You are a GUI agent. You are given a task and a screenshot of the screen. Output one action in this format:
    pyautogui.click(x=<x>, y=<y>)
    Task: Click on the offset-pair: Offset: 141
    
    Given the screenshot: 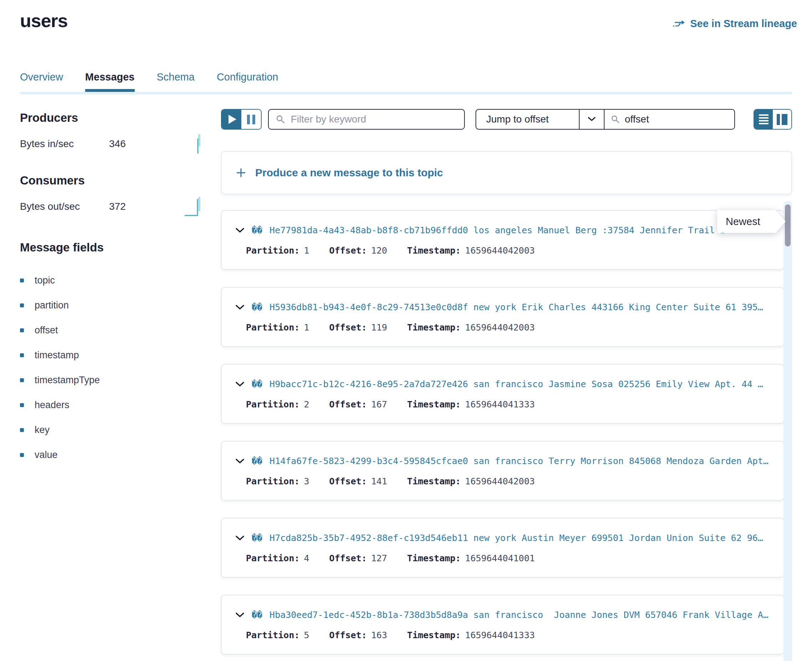 What is the action you would take?
    pyautogui.click(x=358, y=481)
    